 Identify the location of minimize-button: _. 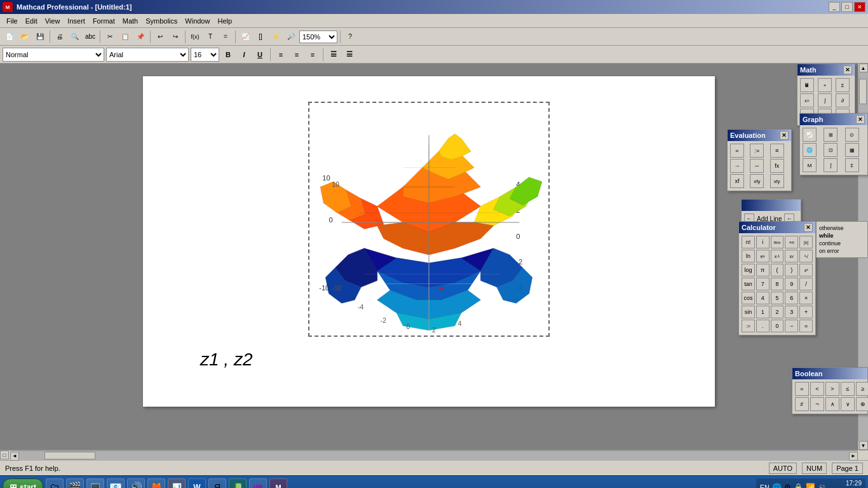
(834, 7).